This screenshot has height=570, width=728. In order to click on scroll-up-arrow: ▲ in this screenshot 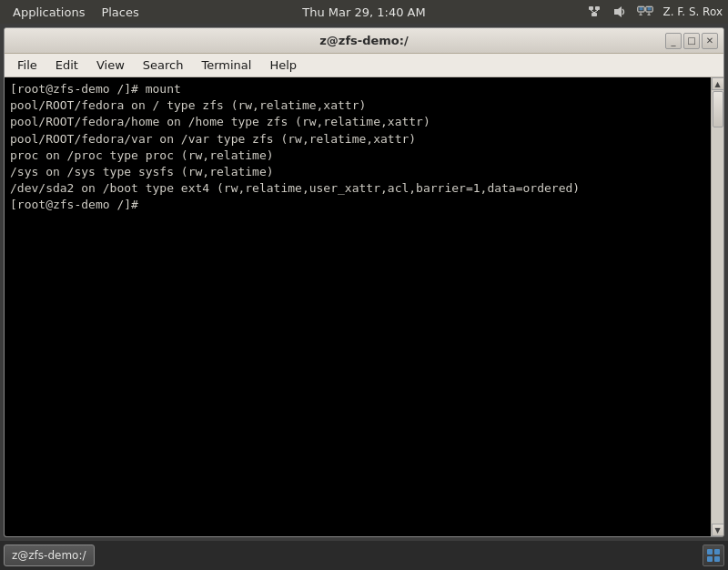, I will do `click(718, 84)`.